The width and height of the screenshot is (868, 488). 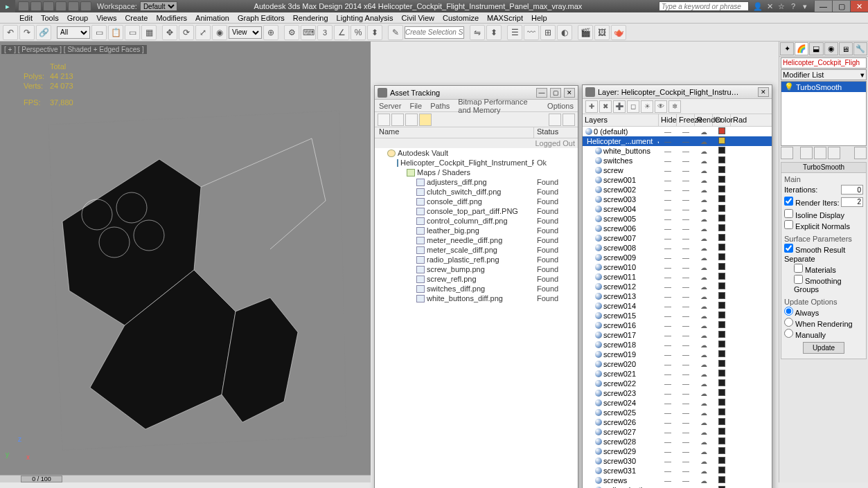 What do you see at coordinates (824, 63) in the screenshot?
I see `object-name-field: Helicopter_Cockpit_Fligh` at bounding box center [824, 63].